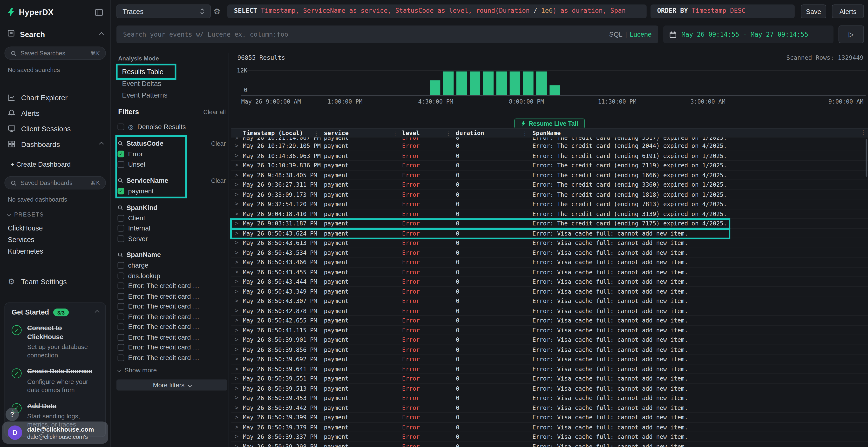 The image size is (868, 447). What do you see at coordinates (143, 72) in the screenshot?
I see `analysis-mode-option: Results Table` at bounding box center [143, 72].